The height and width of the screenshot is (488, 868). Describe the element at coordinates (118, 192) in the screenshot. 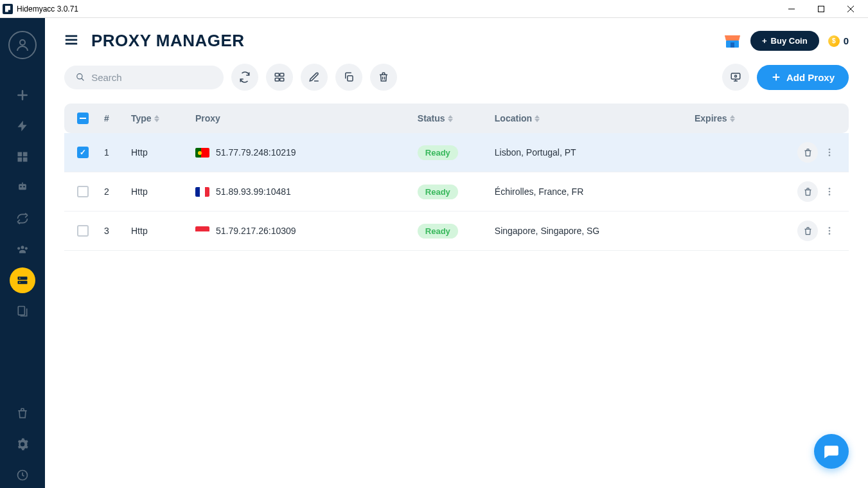

I see `row-num: 2` at that location.